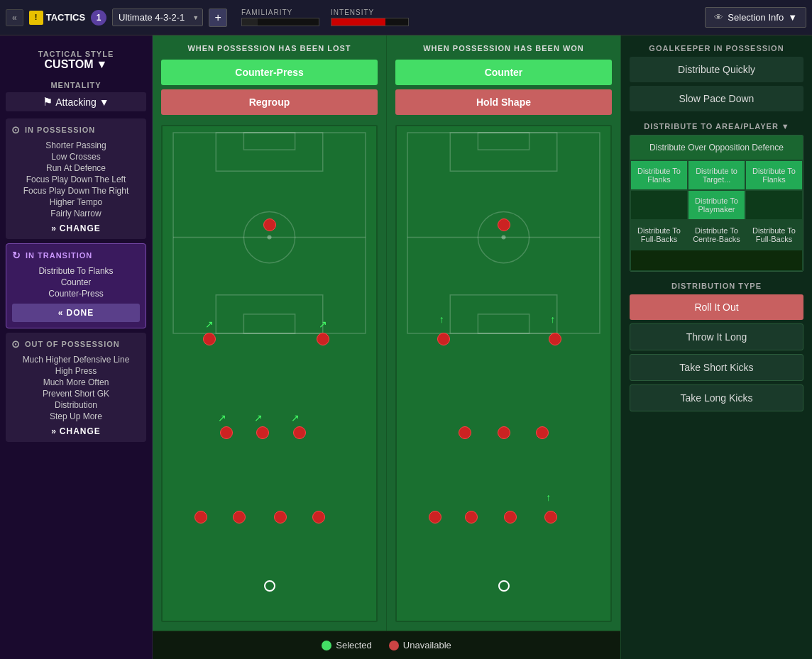  What do you see at coordinates (280, 22) in the screenshot?
I see `familiarity-bar` at bounding box center [280, 22].